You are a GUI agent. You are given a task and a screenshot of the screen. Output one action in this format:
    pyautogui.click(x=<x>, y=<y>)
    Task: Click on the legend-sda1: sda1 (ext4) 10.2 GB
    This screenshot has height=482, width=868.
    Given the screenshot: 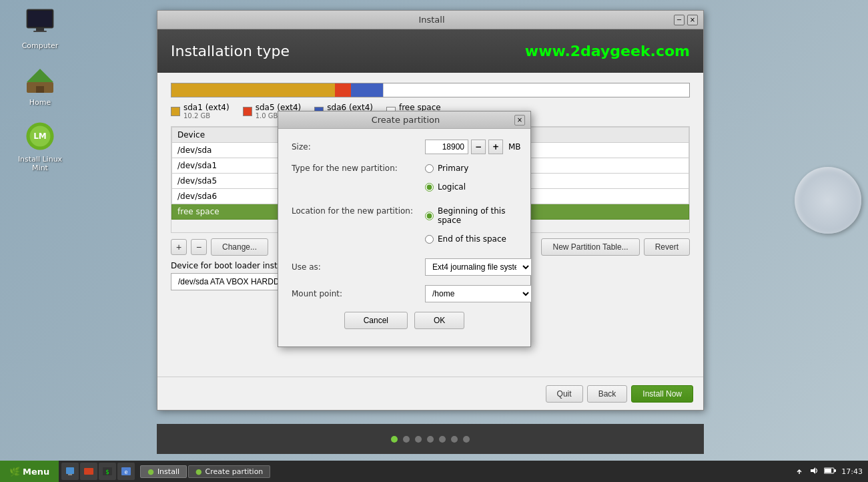 What is the action you would take?
    pyautogui.click(x=200, y=111)
    